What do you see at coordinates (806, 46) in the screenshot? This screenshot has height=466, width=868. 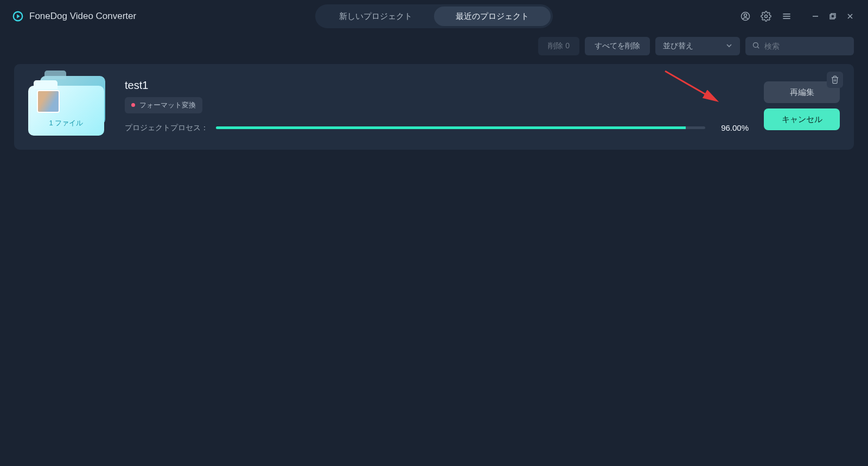 I see `search-input` at bounding box center [806, 46].